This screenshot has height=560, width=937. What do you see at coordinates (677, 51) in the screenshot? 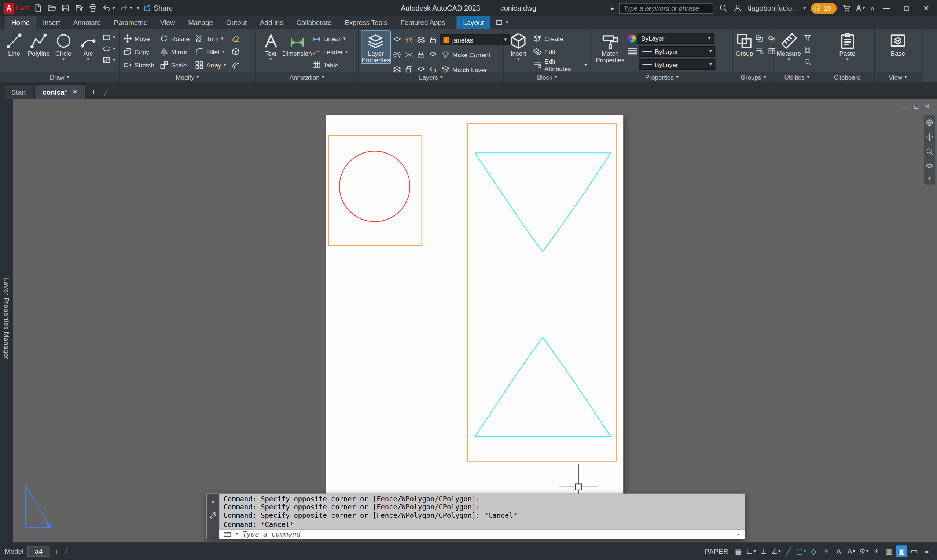
I see `lineweight-combo: ByLayer ▾` at bounding box center [677, 51].